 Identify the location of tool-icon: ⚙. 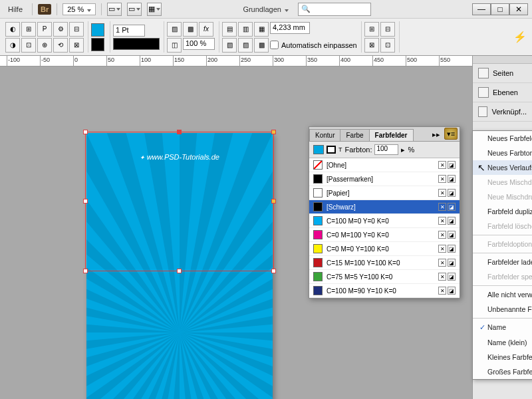
(61, 29).